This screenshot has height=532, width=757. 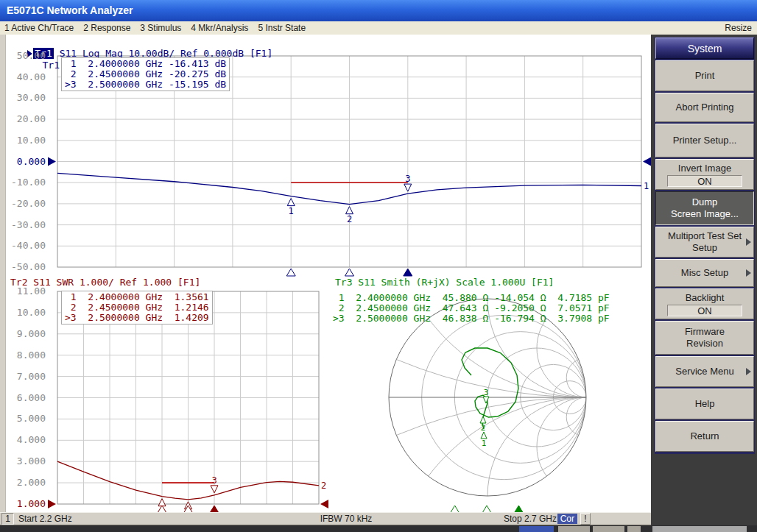 What do you see at coordinates (705, 174) in the screenshot?
I see `softkey-invert-image: Invert ImageON` at bounding box center [705, 174].